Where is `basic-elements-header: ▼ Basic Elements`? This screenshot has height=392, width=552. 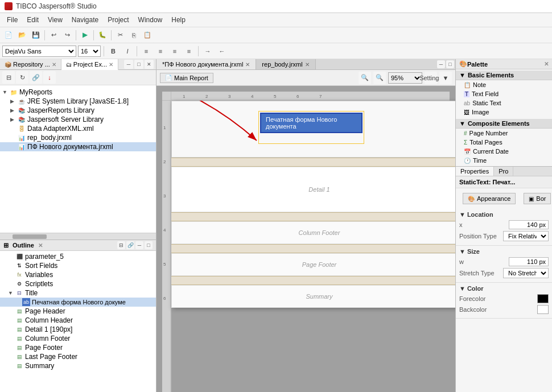 basic-elements-header: ▼ Basic Elements is located at coordinates (504, 75).